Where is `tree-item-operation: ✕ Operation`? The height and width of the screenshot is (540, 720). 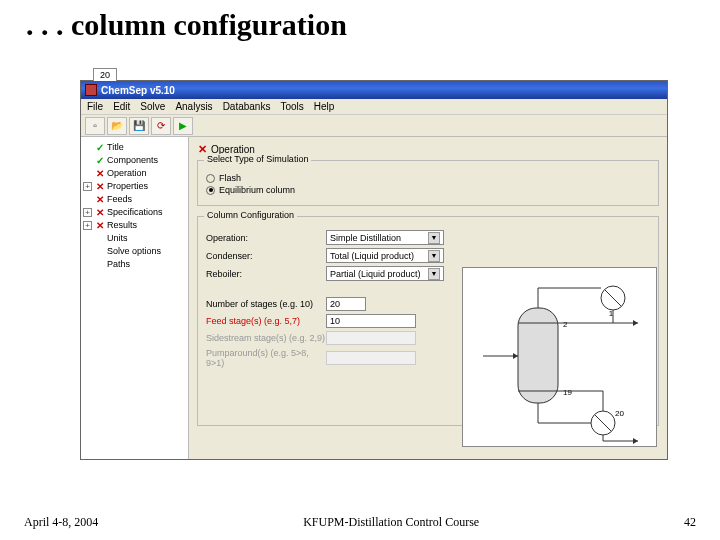 tree-item-operation: ✕ Operation is located at coordinates (134, 174).